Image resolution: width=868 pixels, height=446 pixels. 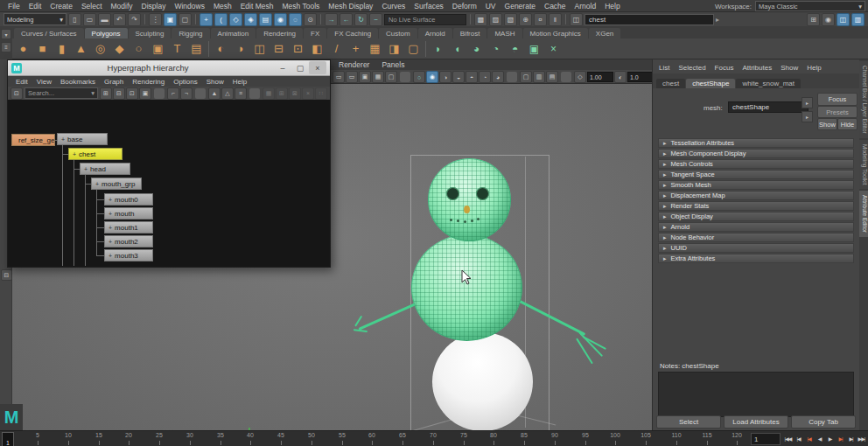 What do you see at coordinates (646, 436) in the screenshot?
I see `timeline-tick: 105` at bounding box center [646, 436].